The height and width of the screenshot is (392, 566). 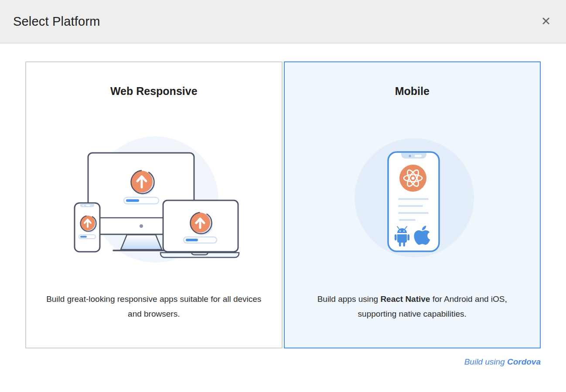 I want to click on mobile-desc-bold: React Native, so click(x=405, y=299).